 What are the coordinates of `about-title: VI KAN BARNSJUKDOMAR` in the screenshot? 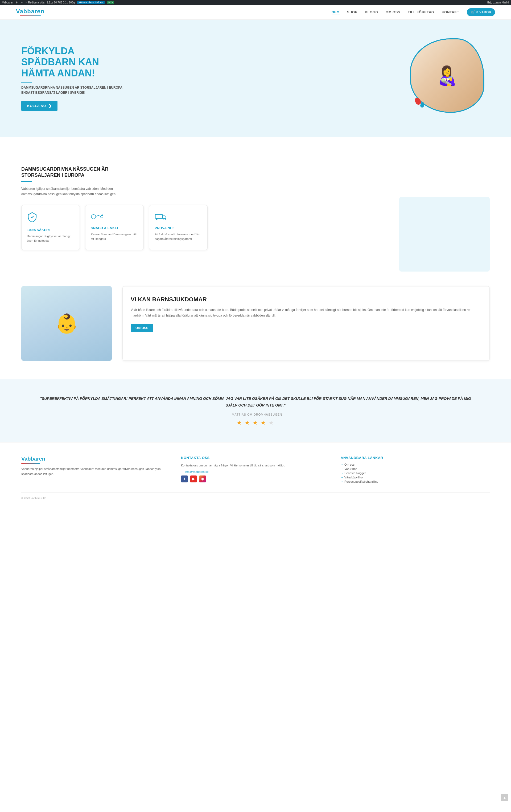 It's located at (306, 299).